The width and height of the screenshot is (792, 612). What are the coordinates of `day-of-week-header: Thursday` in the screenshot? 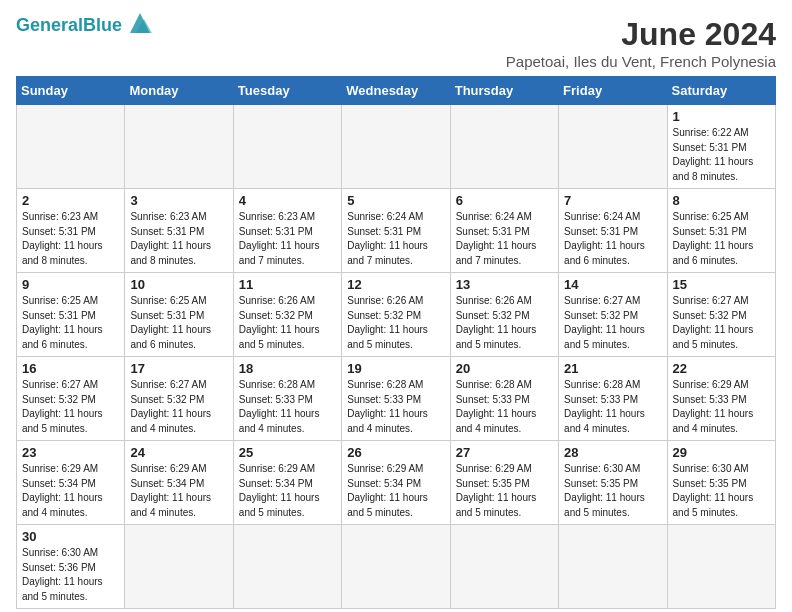 It's located at (504, 91).